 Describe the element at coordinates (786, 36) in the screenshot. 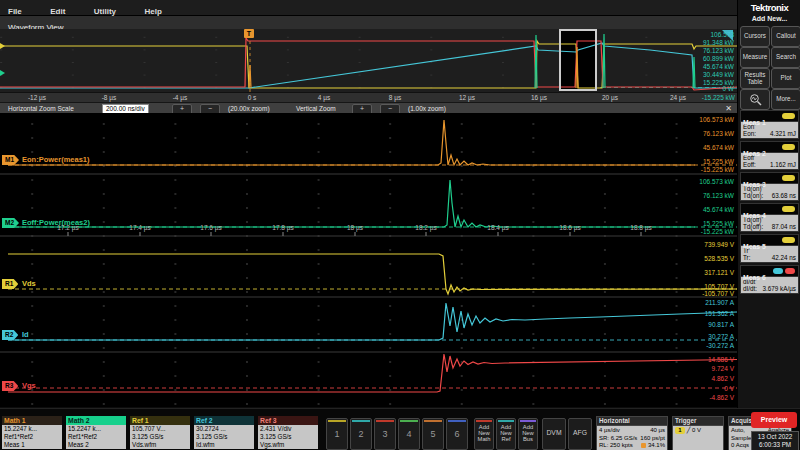

I see `callout-button: Callout` at that location.